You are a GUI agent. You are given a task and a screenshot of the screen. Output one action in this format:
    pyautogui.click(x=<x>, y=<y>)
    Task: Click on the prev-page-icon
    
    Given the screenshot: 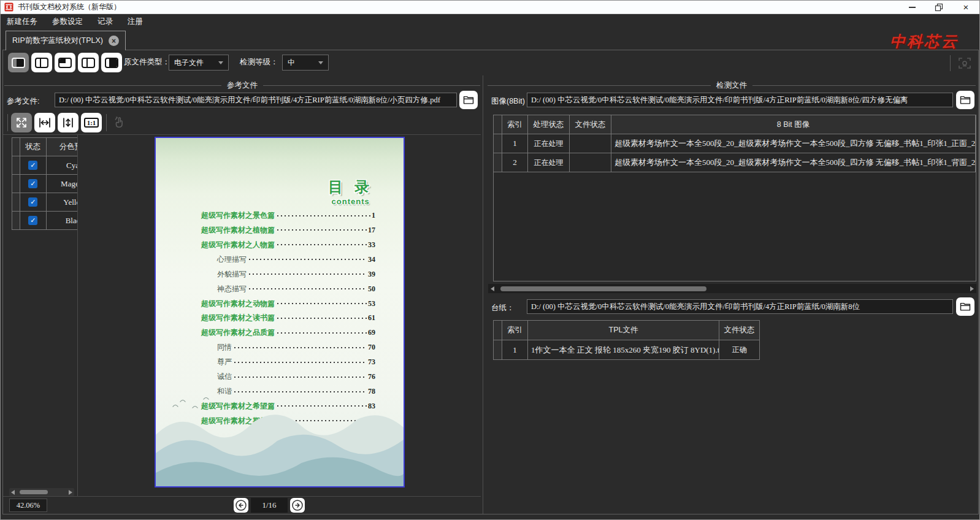 What is the action you would take?
    pyautogui.click(x=241, y=505)
    